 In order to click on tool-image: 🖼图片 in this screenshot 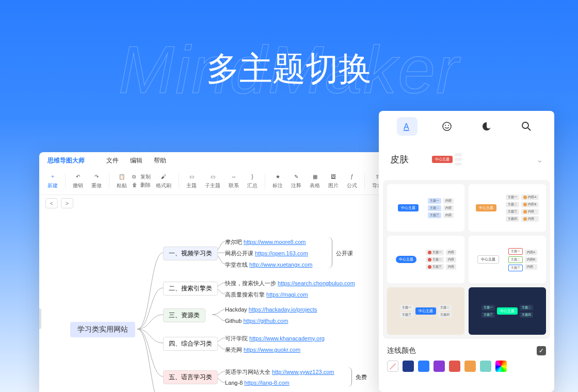, I will do `click(333, 181)`.